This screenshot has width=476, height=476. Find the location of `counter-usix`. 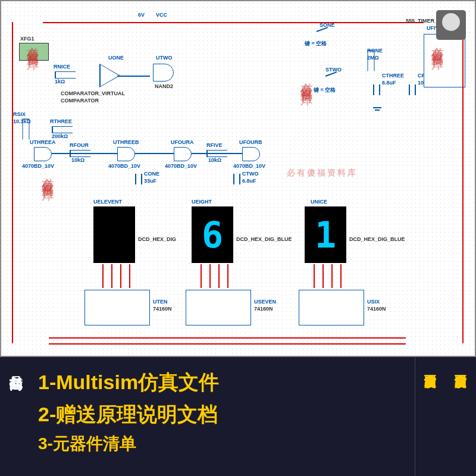

counter-usix is located at coordinates (331, 308).